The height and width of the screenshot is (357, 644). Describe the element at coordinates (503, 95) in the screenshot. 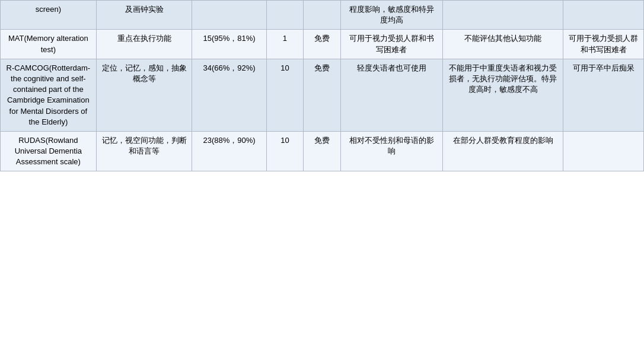

I see `table-cell: 不能用于中重度失语者和视力受损者，无执行功能评估项。特异度高时，敏感度不高` at that location.